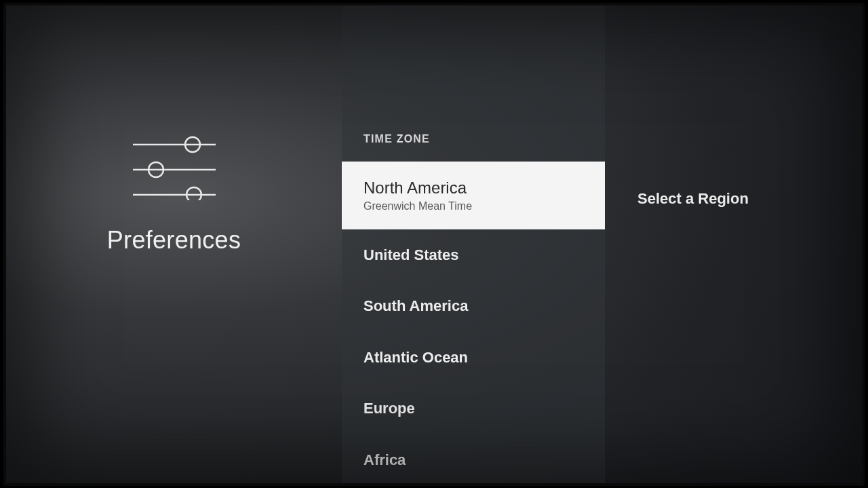  What do you see at coordinates (473, 255) in the screenshot?
I see `region-label: United States` at bounding box center [473, 255].